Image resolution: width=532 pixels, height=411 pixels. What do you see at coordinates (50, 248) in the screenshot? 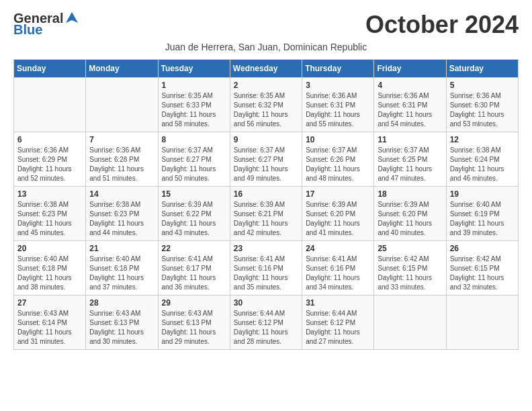
I see `day-number: 20` at bounding box center [50, 248].